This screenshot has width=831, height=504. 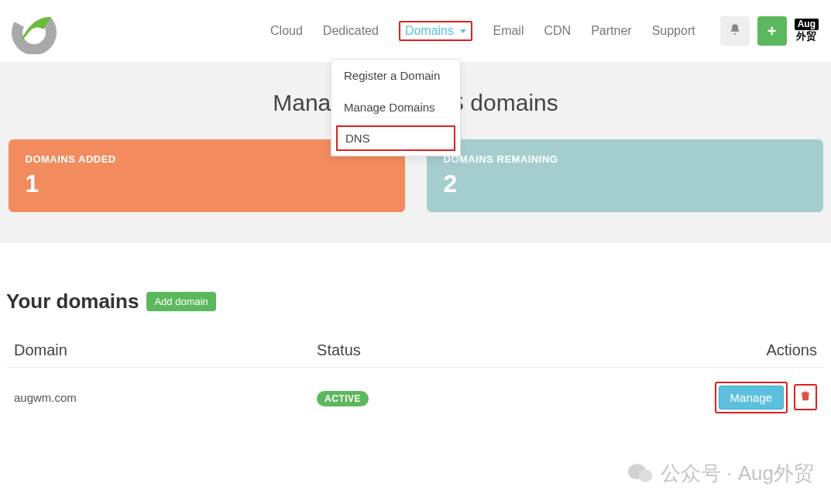 I want to click on status-badge: ACTIVE, so click(x=342, y=399).